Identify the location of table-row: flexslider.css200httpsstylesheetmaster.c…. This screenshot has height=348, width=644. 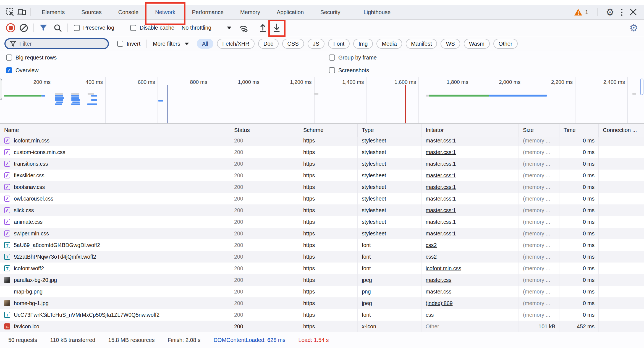
(322, 175).